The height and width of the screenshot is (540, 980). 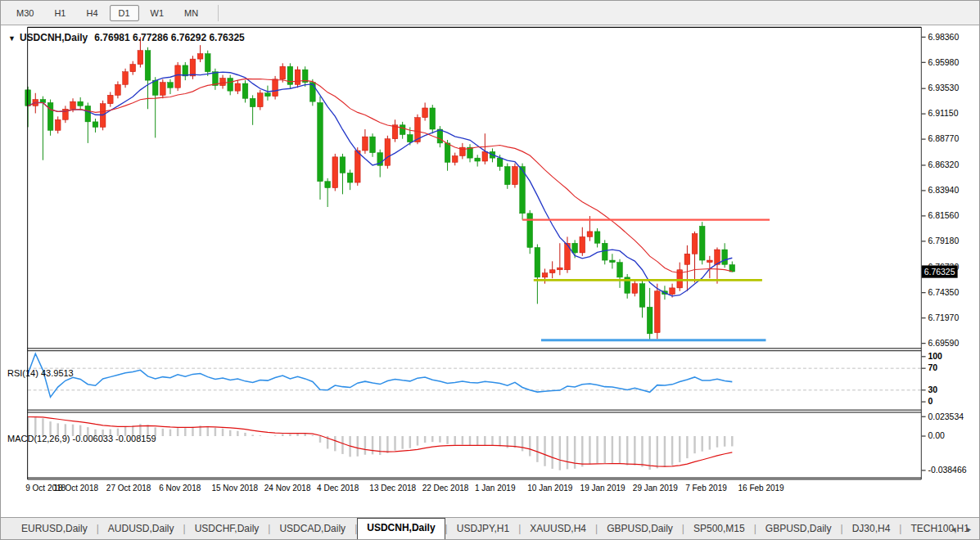 What do you see at coordinates (393, 488) in the screenshot?
I see `date-axis-label: 13 Dec 2018` at bounding box center [393, 488].